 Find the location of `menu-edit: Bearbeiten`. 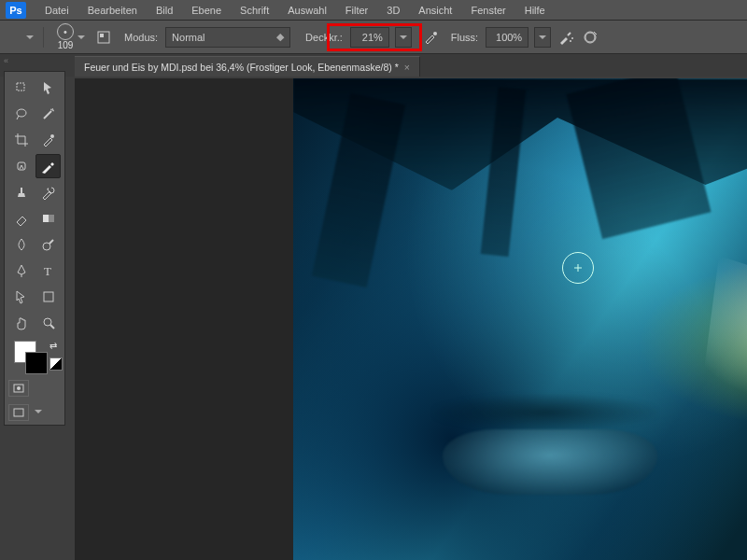

menu-edit: Bearbeiten is located at coordinates (112, 10).